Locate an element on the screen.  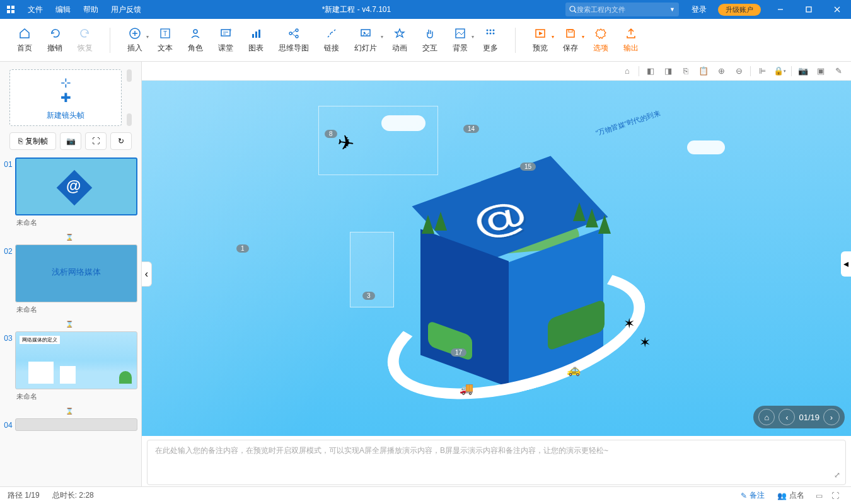
menu-edit: 编辑 is located at coordinates (63, 9).